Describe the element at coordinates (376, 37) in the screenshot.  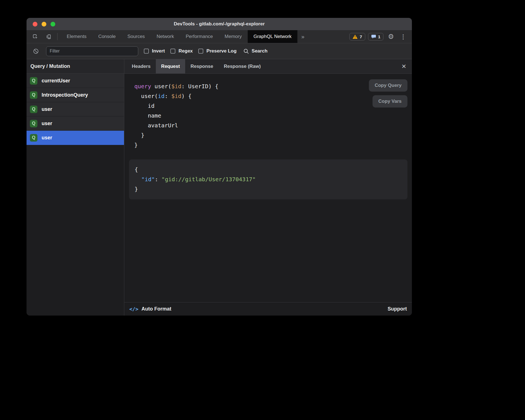
I see `issues-badge: 1` at that location.